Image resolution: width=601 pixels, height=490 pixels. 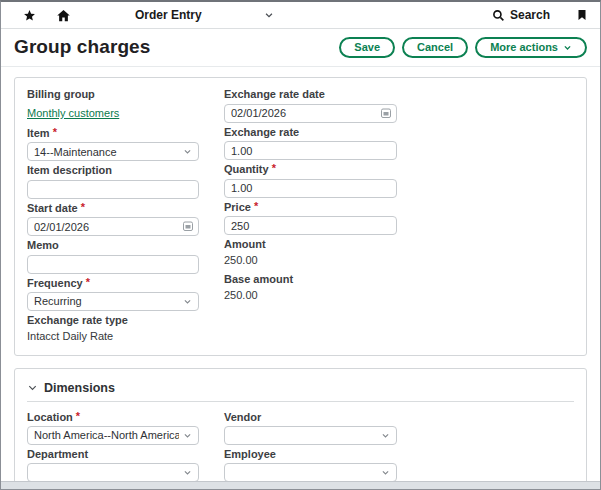 What do you see at coordinates (300, 485) in the screenshot?
I see `horizontal-scrollbar` at bounding box center [300, 485].